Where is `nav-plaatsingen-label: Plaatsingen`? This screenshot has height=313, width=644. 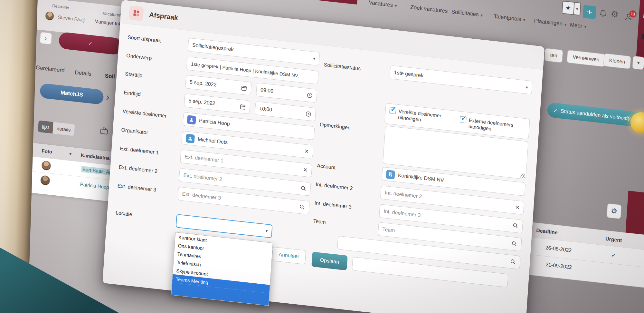 nav-plaatsingen-label: Plaatsingen is located at coordinates (548, 23).